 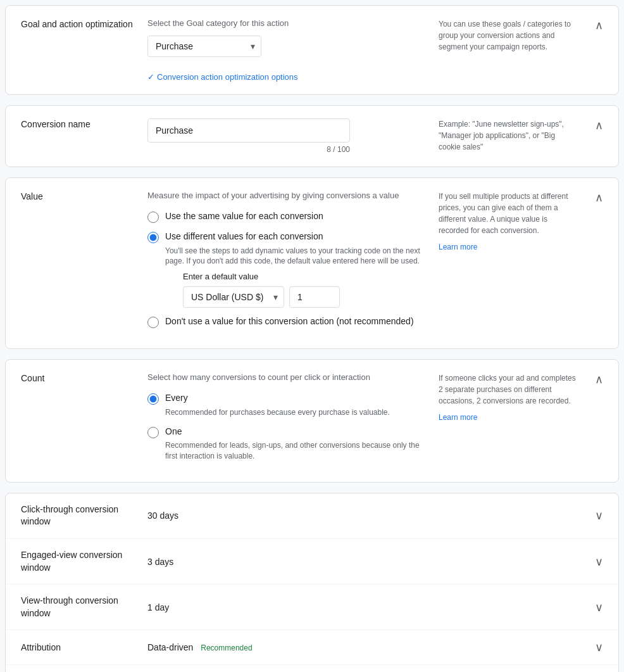 I want to click on value-help-text: If you sell multiple products at differe…, so click(x=508, y=213).